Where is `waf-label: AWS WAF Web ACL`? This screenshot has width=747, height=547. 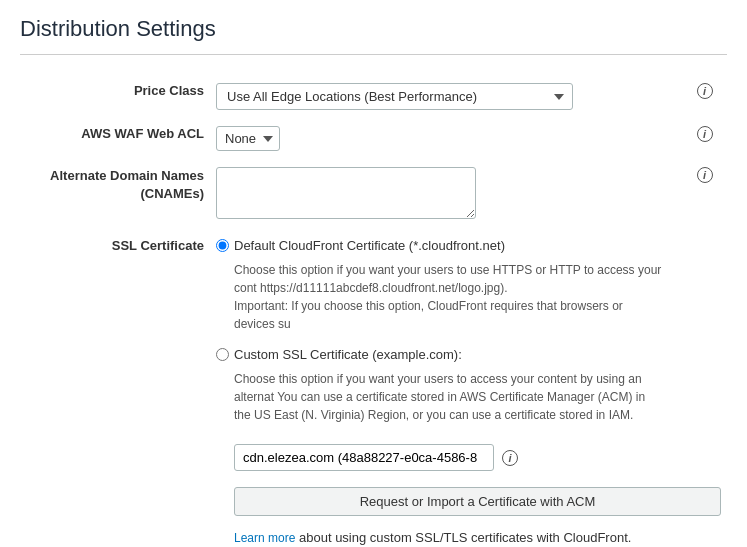 waf-label: AWS WAF Web ACL is located at coordinates (115, 138).